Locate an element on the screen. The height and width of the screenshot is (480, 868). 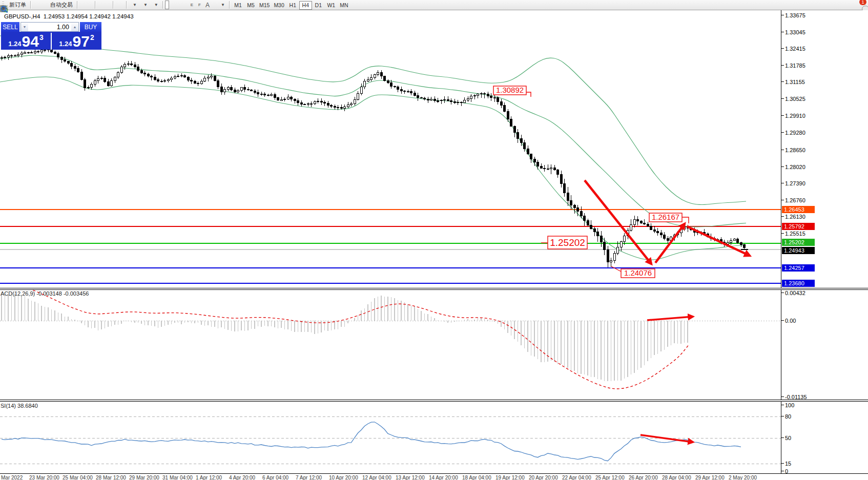
buy-price-display: 1.24 97 2 is located at coordinates (77, 41).